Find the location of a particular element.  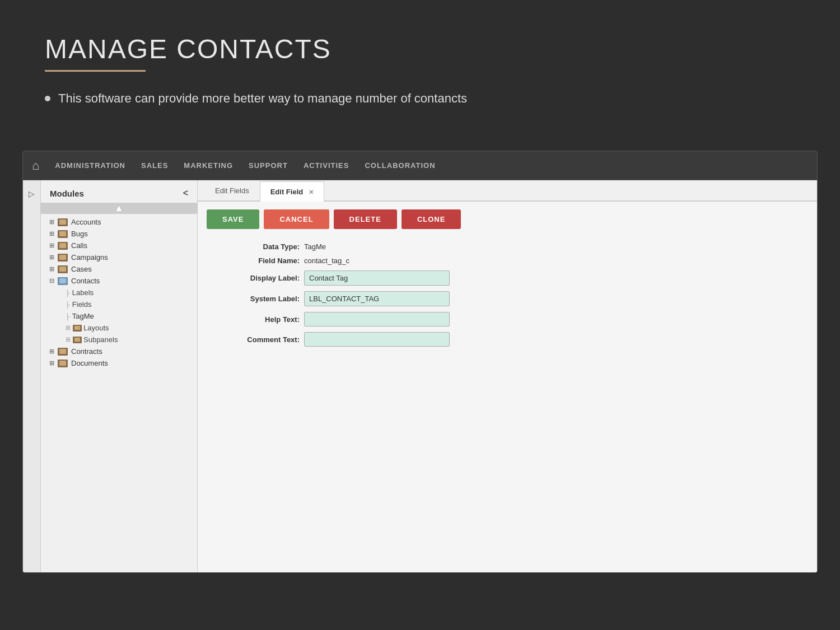

fields-label: Fields is located at coordinates (82, 305).